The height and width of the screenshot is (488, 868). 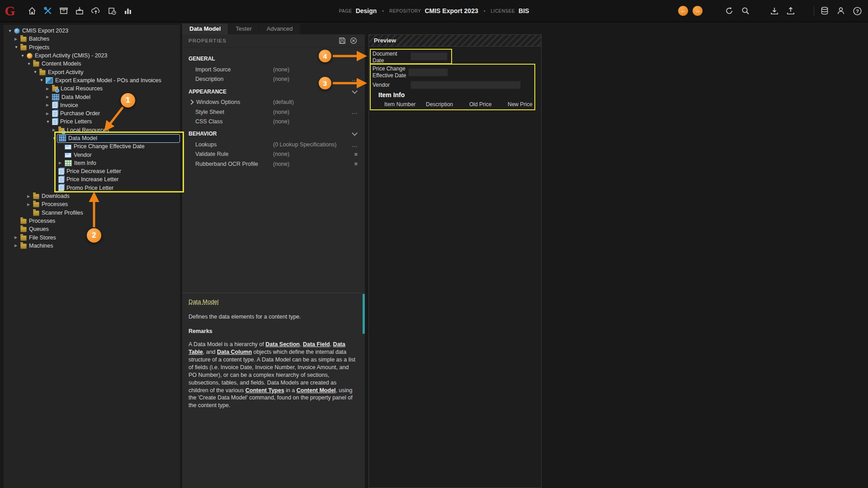 What do you see at coordinates (698, 11) in the screenshot?
I see `forward-button: →` at bounding box center [698, 11].